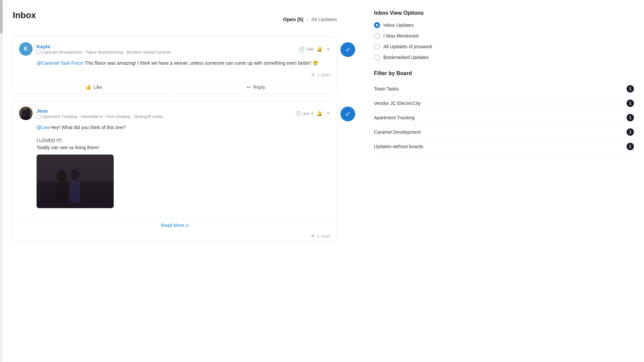 The image size is (644, 362). What do you see at coordinates (324, 75) in the screenshot?
I see `seen-count-kayla: 3 Seen` at bounding box center [324, 75].